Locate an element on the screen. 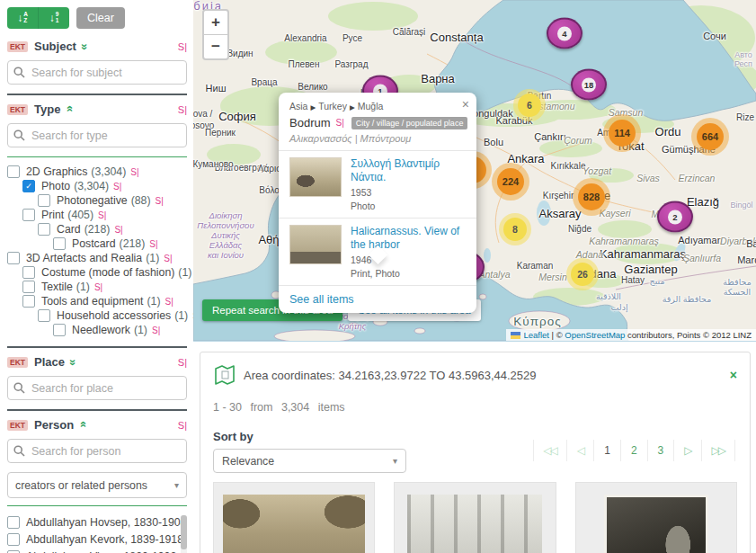  map-cluster: 6 is located at coordinates (529, 105).